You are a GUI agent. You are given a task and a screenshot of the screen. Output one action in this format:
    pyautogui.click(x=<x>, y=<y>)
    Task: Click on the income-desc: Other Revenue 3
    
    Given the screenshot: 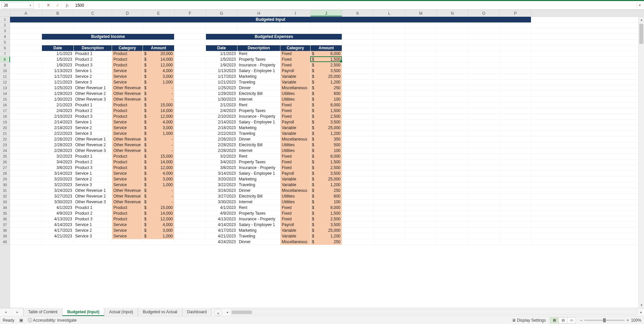 What is the action you would take?
    pyautogui.click(x=93, y=99)
    